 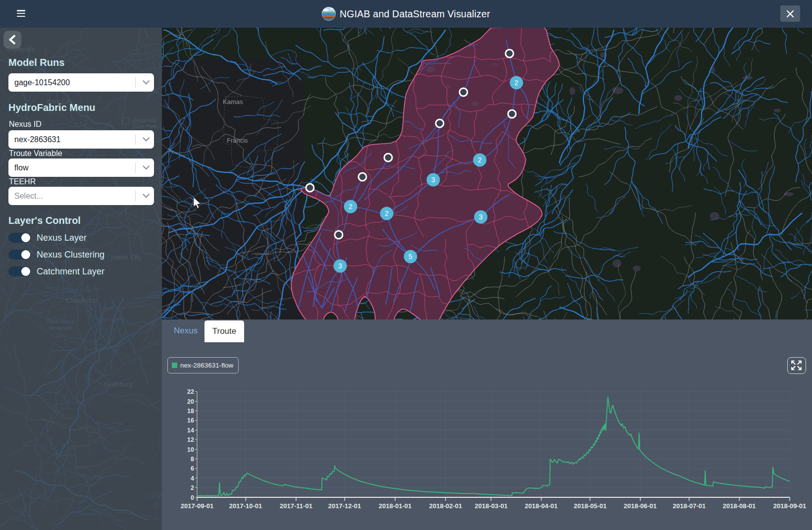 I want to click on svg-text: 2018-02-01, so click(x=446, y=506).